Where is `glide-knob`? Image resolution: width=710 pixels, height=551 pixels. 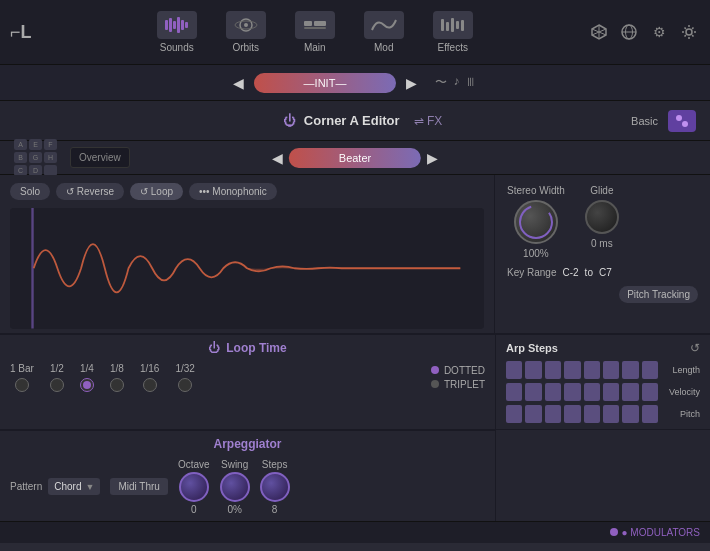 glide-knob is located at coordinates (602, 217).